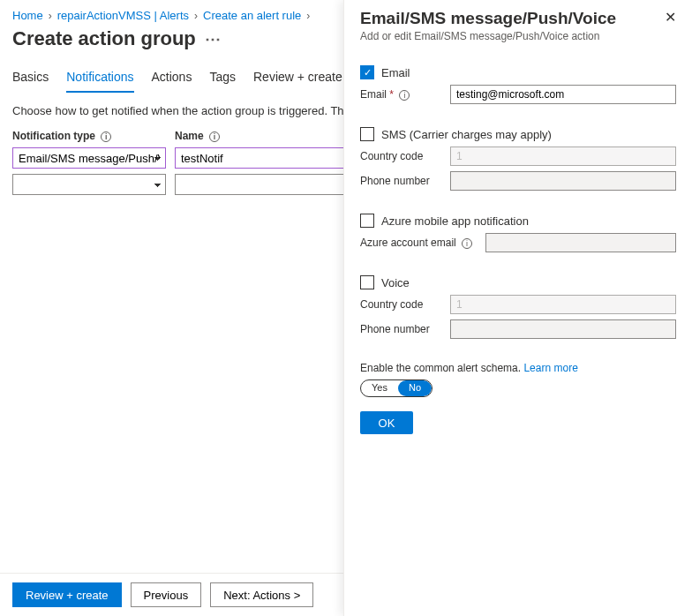 The width and height of the screenshot is (692, 616). I want to click on review-create-button: Review + create, so click(67, 595).